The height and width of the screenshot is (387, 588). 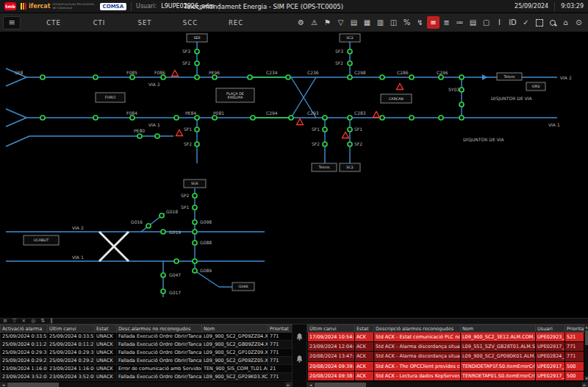 What do you see at coordinates (12, 23) in the screenshot?
I see `hamburger-menu-button: ≡` at bounding box center [12, 23].